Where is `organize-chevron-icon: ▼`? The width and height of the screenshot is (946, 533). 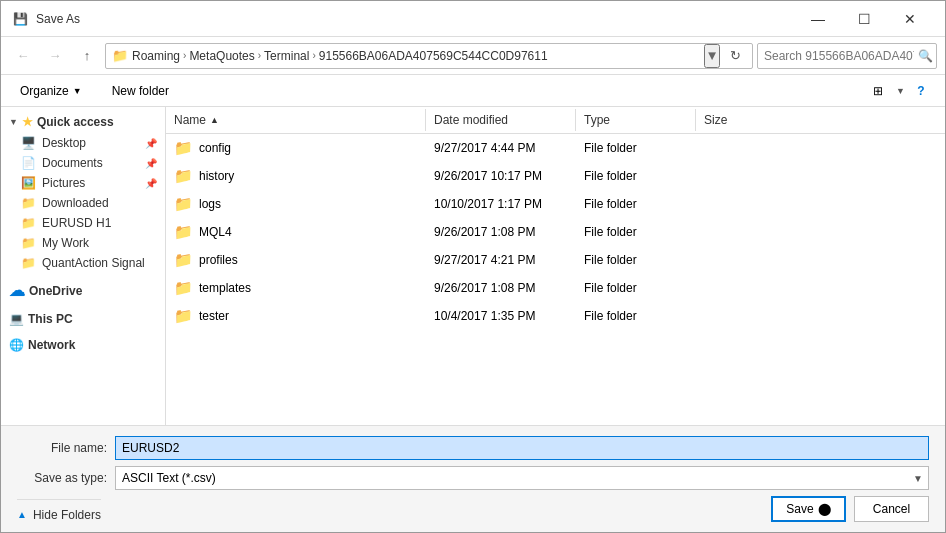
organize-chevron-icon: ▼ is located at coordinates (78, 91).